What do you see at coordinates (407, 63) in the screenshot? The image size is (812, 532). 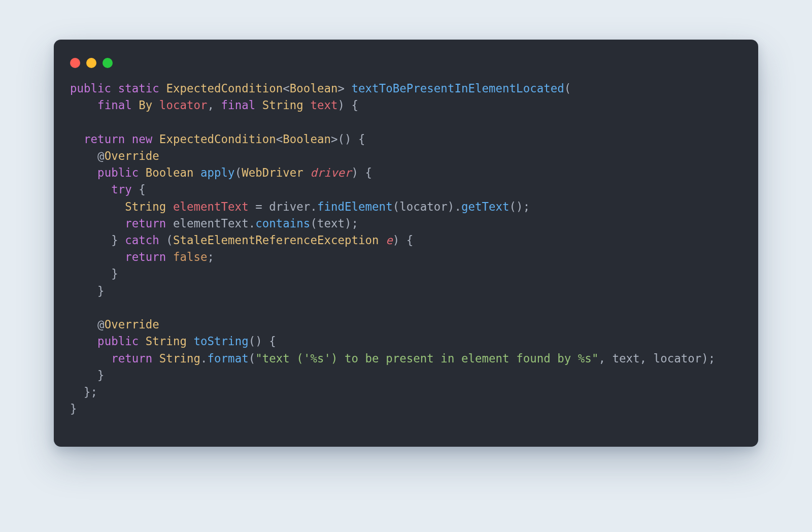 I see `window-traffic-lights` at bounding box center [407, 63].